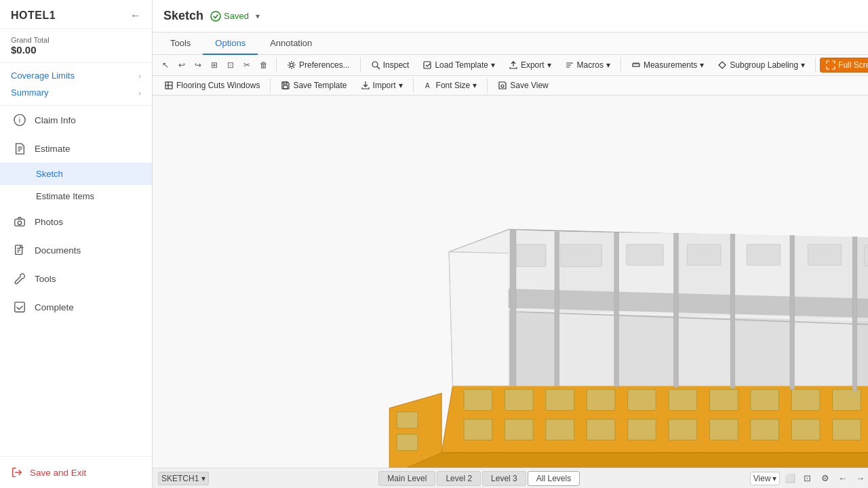  What do you see at coordinates (319, 65) in the screenshot?
I see `preferences-button: Preferences...` at bounding box center [319, 65].